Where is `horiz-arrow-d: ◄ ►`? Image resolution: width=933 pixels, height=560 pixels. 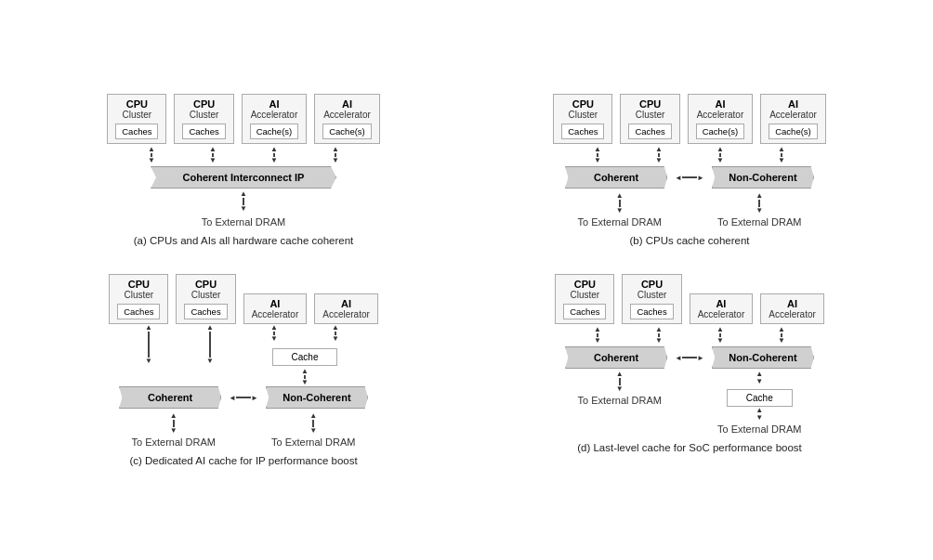
horiz-arrow-d: ◄ ► is located at coordinates (690, 358).